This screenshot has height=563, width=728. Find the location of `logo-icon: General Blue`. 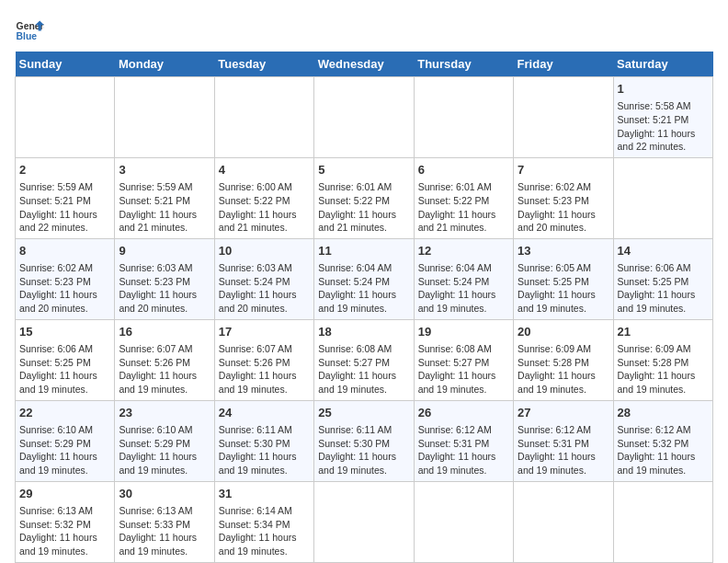

logo-icon: General Blue is located at coordinates (29, 29).